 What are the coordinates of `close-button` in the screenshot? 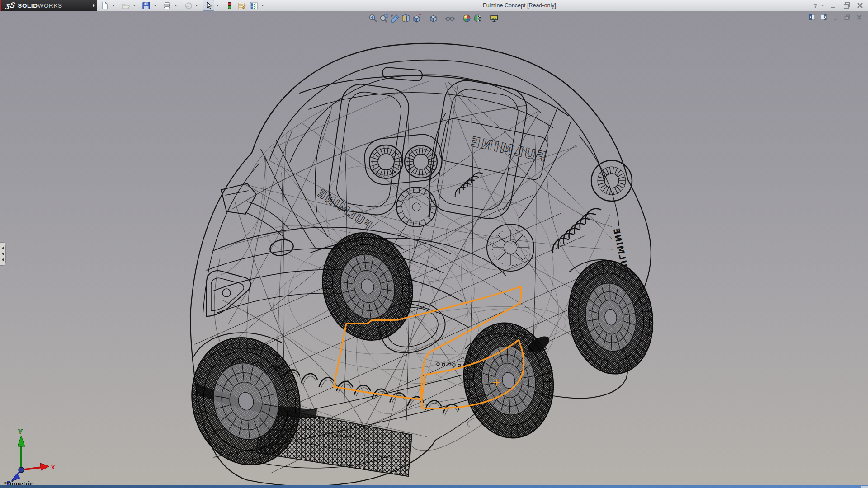 It's located at (860, 5).